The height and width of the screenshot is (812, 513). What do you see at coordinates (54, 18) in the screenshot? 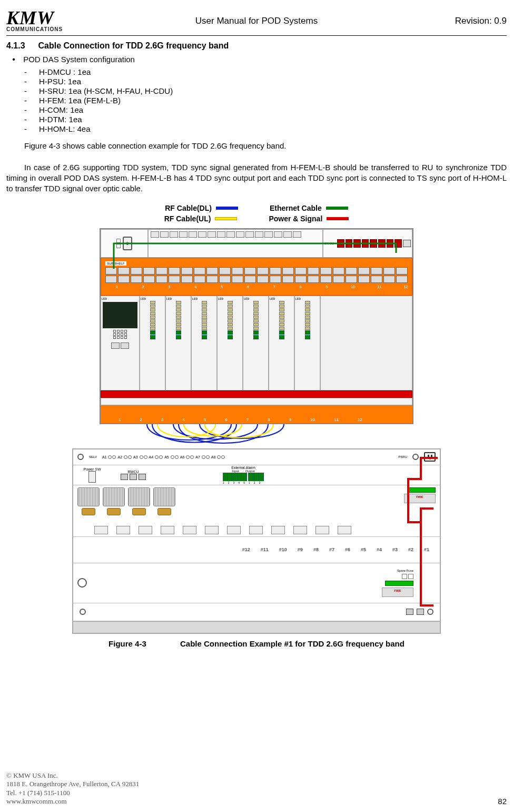
I see `logo-text: KMW` at bounding box center [54, 18].